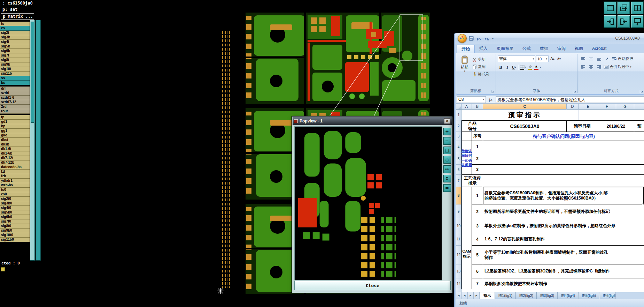 Image resolution: width=644 pixels, height=307 pixels. What do you see at coordinates (564, 255) in the screenshot?
I see `cell-instruction: 小于等于13mil的过孔按树脂塞孔并表面镀铜制作，双面开窗的过孔 制作` at bounding box center [564, 255].